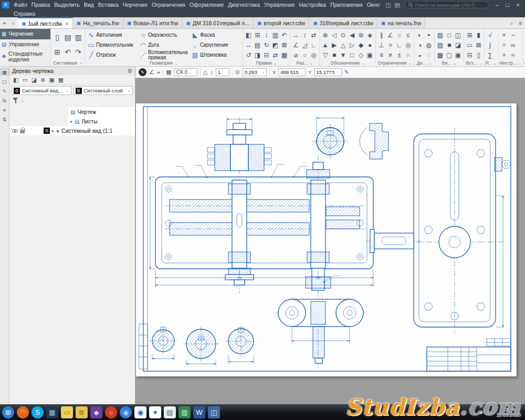 Image resolution: width=525 pixels, height=420 pixels. What do you see at coordinates (329, 72) in the screenshot?
I see `y-input` at bounding box center [329, 72].